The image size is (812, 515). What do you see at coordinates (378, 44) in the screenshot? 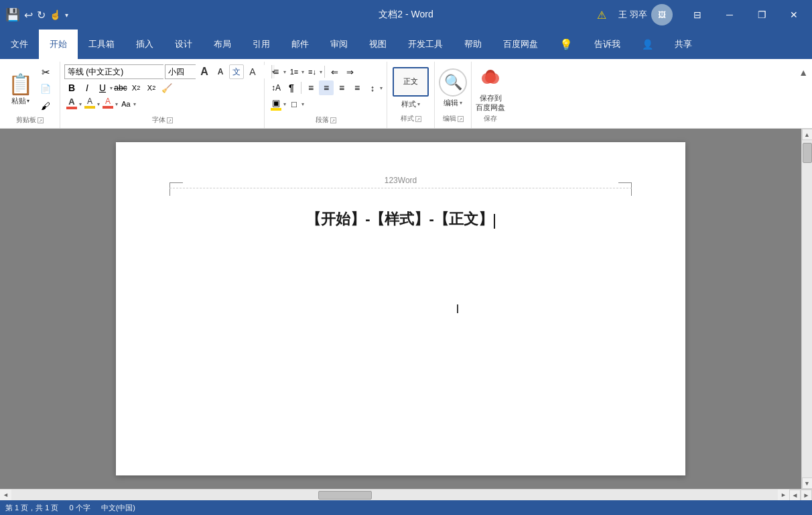
I see `menu-view: 视图` at bounding box center [378, 44].